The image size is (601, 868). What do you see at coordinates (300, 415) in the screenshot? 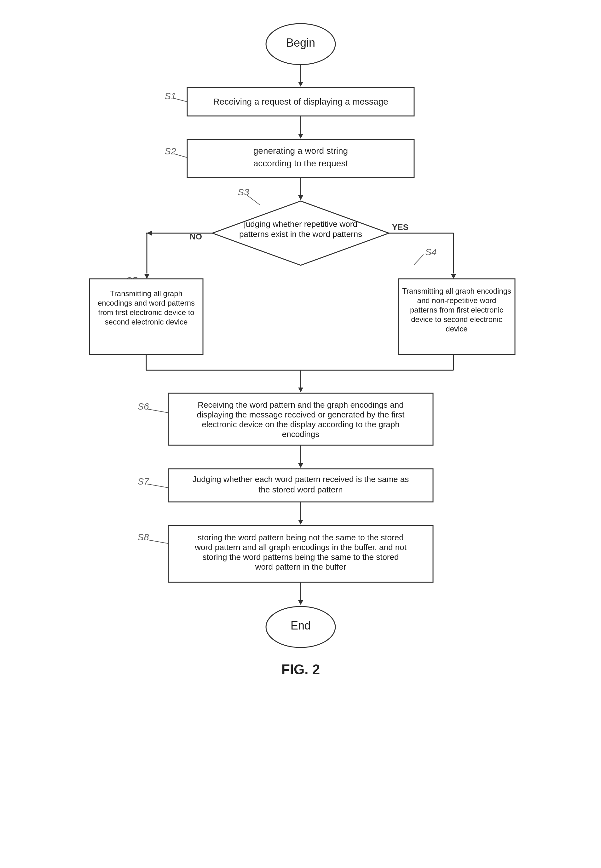
I see `s6-text-line2: displaying the message received or gener…` at bounding box center [300, 415].